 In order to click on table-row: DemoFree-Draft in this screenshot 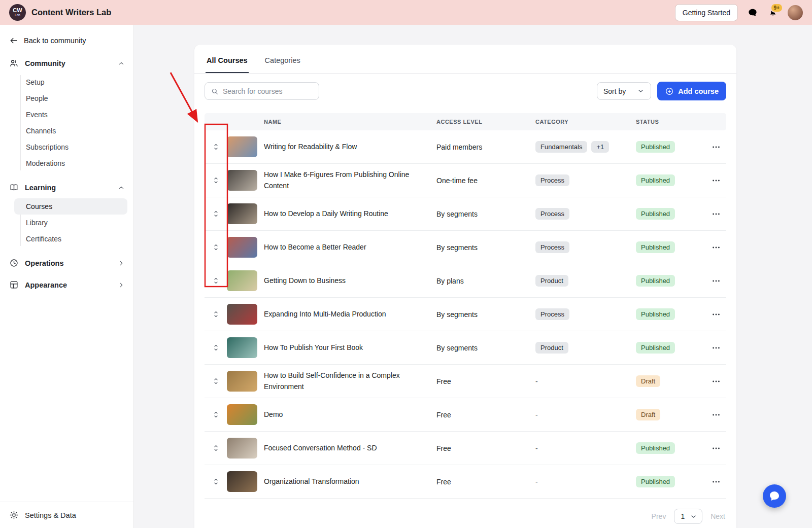, I will do `click(465, 415)`.